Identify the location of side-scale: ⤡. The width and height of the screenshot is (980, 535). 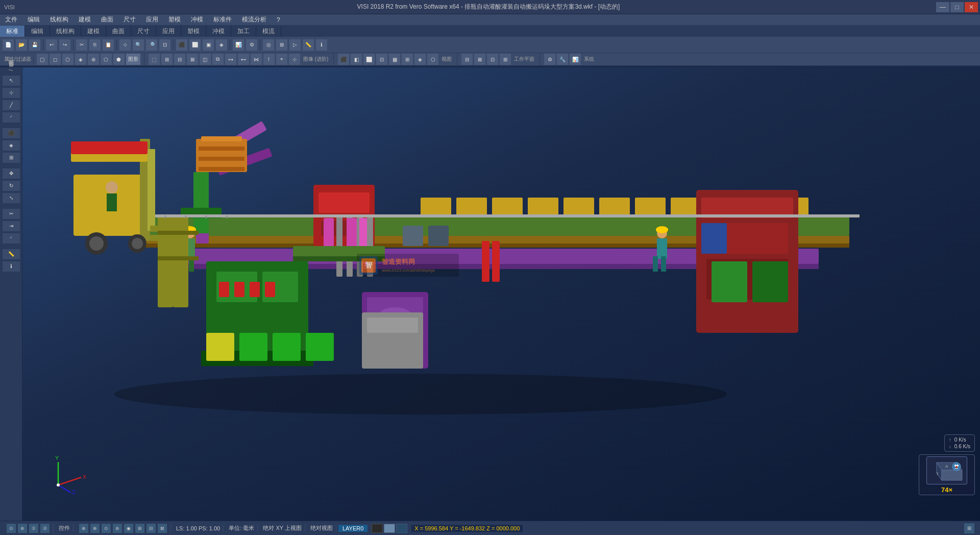
(11, 198).